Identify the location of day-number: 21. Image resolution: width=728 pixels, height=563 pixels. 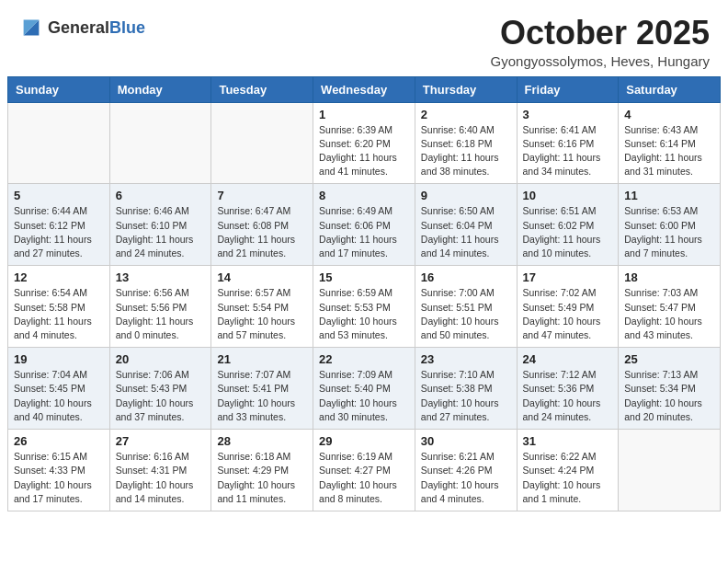
(262, 359).